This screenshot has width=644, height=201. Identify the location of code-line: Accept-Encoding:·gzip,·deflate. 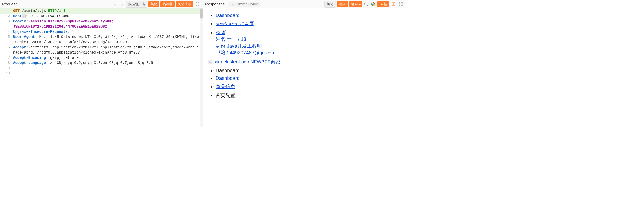
(108, 58).